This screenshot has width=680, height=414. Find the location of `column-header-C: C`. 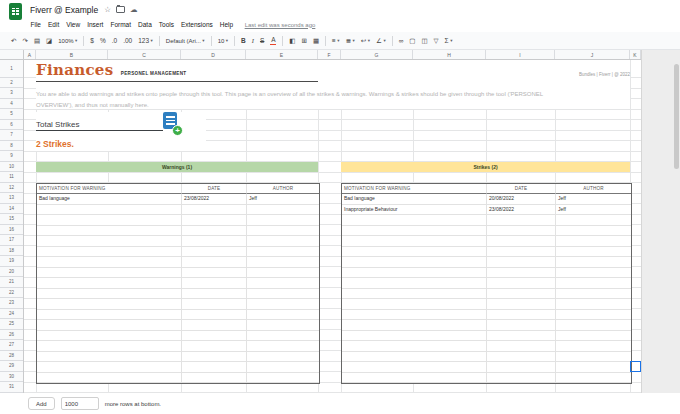

column-header-C: C is located at coordinates (144, 54).